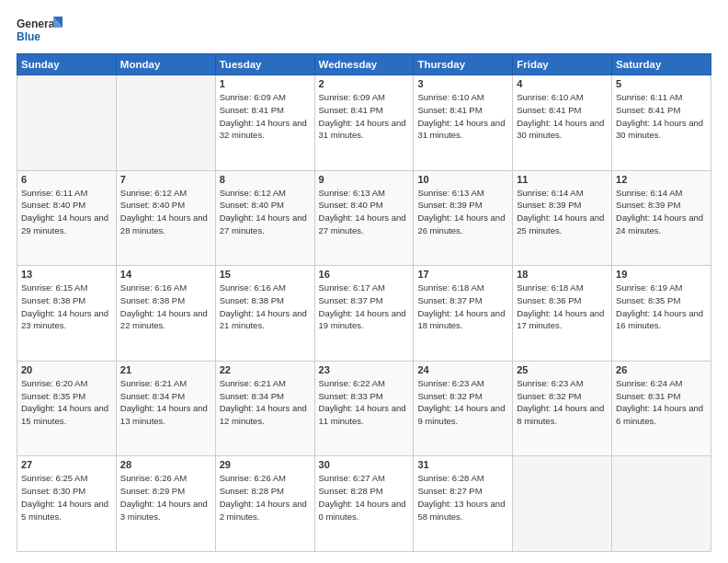 This screenshot has height=563, width=728. Describe the element at coordinates (67, 218) in the screenshot. I see `calendar-cell: 6Sunrise: 6:11 AM Sunset: 8:40 PM Daylig…` at that location.